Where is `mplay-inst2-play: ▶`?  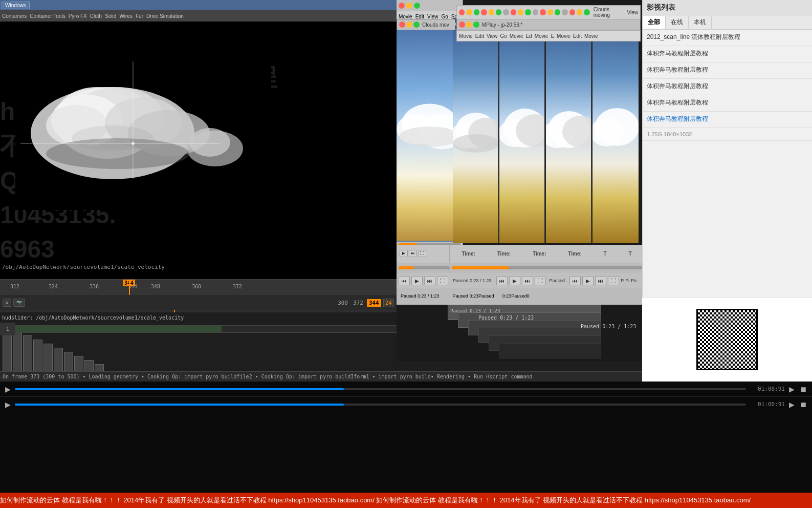 mplay-inst2-play: ▶ is located at coordinates (515, 281).